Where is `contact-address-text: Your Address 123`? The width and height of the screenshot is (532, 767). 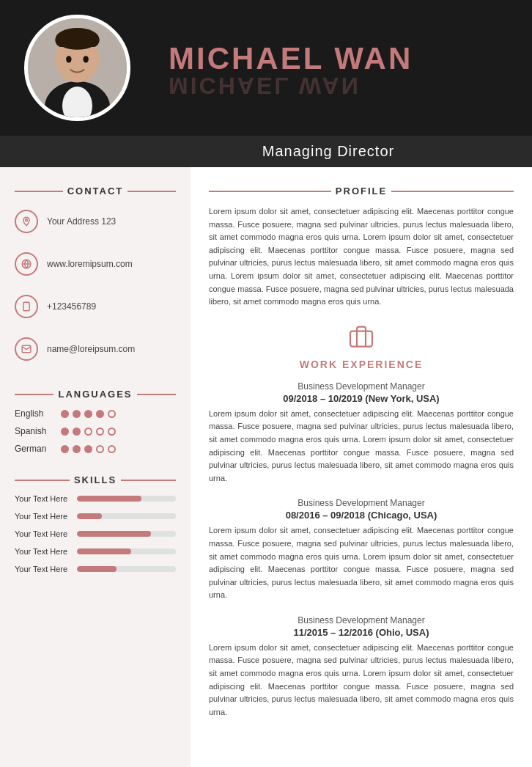
contact-address-text: Your Address 123 is located at coordinates (81, 221).